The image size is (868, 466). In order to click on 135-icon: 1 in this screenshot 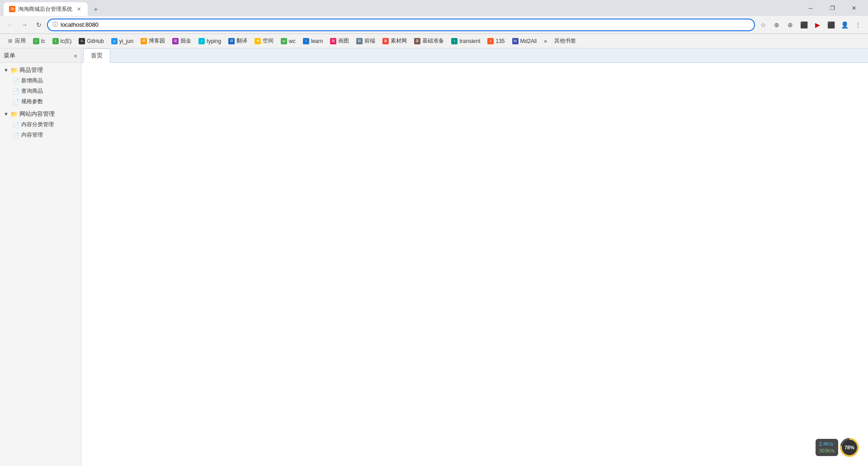, I will do `click(491, 41)`.